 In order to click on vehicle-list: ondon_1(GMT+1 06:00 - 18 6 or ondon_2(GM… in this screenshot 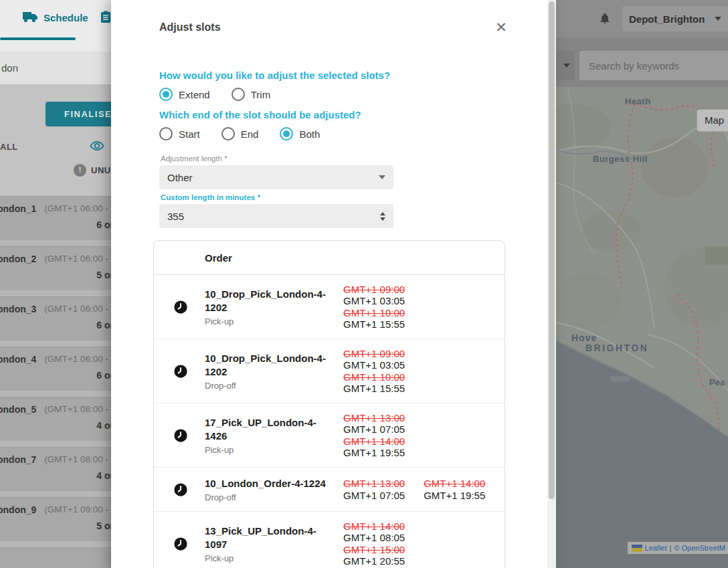, I will do `click(56, 382)`.